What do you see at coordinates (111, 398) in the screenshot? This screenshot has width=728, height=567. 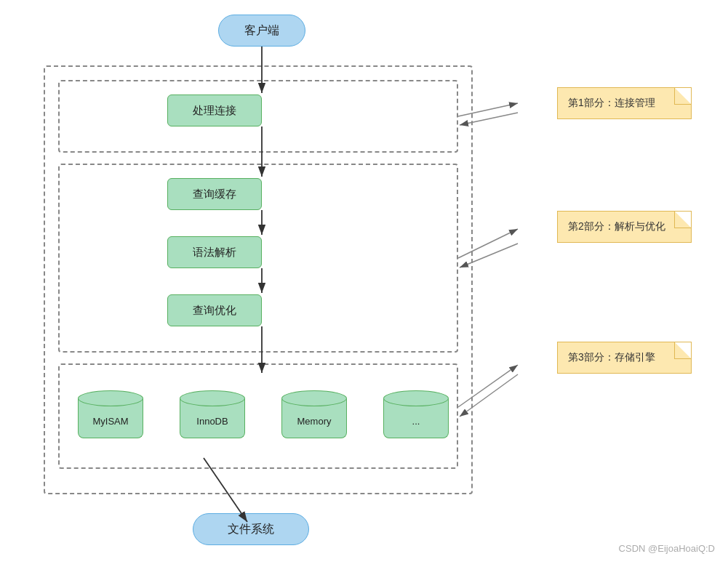 I see `cyl-top-myisam` at bounding box center [111, 398].